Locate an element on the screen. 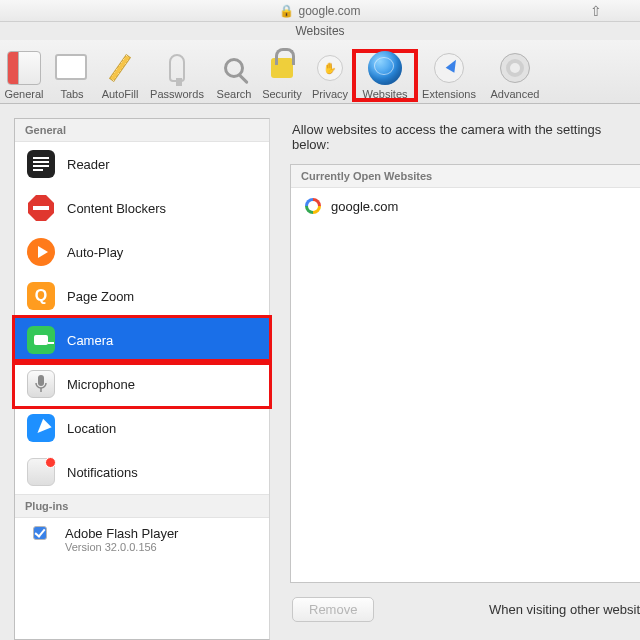 This screenshot has height=640, width=640. sidebar-section-header-plugins: Plug-ins is located at coordinates (142, 506).